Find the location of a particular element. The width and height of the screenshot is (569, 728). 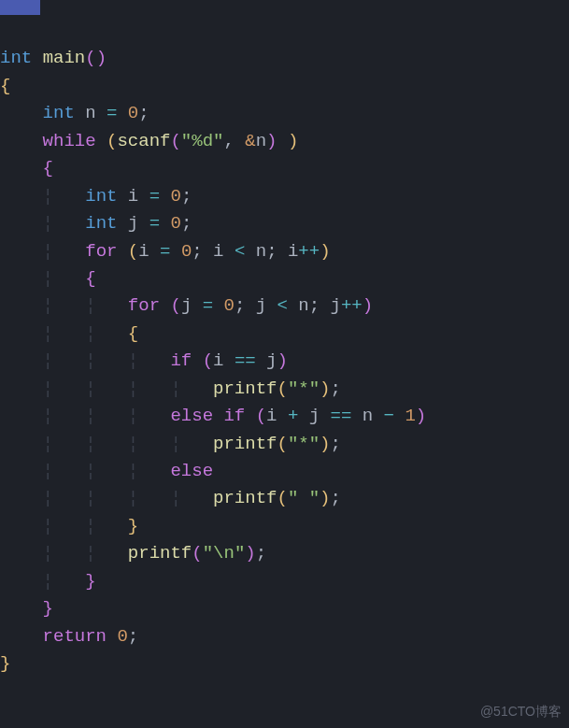

fn-main: main is located at coordinates (64, 58).